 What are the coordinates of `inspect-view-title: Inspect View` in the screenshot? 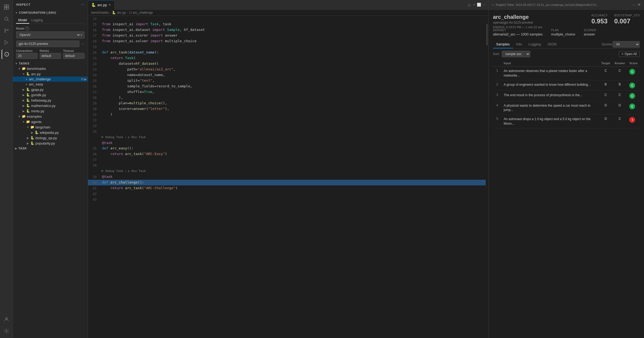 It's located at (505, 5).